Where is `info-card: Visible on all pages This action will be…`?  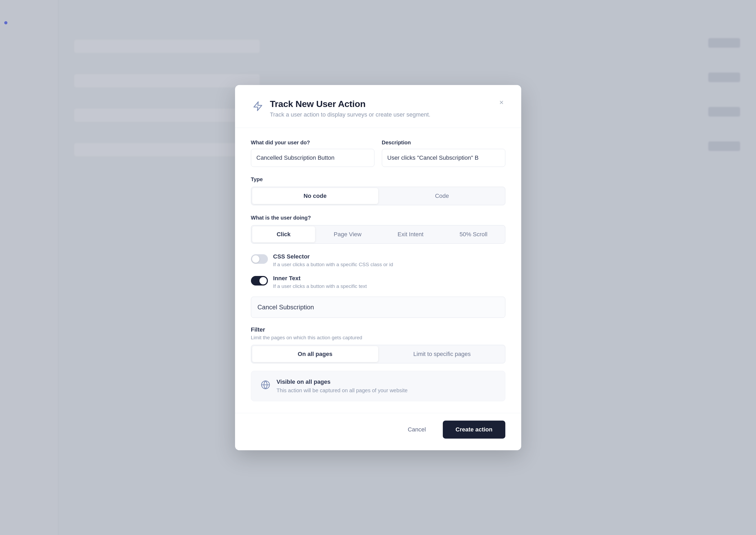 info-card: Visible on all pages This action will be… is located at coordinates (378, 386).